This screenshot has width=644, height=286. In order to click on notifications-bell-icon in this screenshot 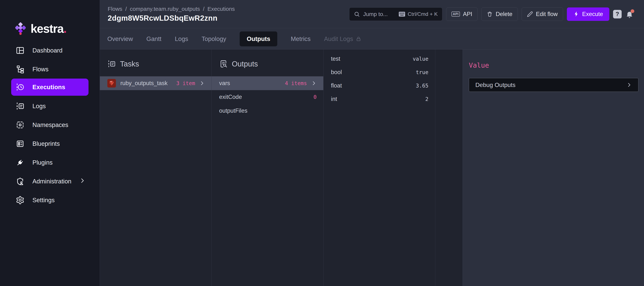, I will do `click(630, 14)`.